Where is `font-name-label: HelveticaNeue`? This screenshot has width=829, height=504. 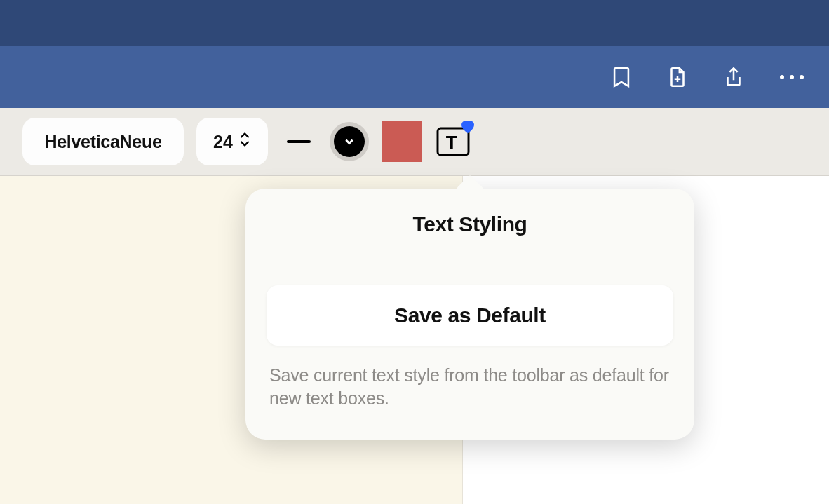
font-name-label: HelveticaNeue is located at coordinates (102, 142).